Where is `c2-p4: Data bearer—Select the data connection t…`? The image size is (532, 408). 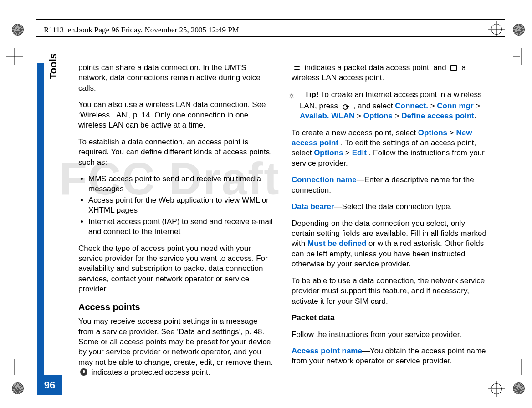
c2-p4: Data bearer—Select the data connection t… is located at coordinates (389, 207).